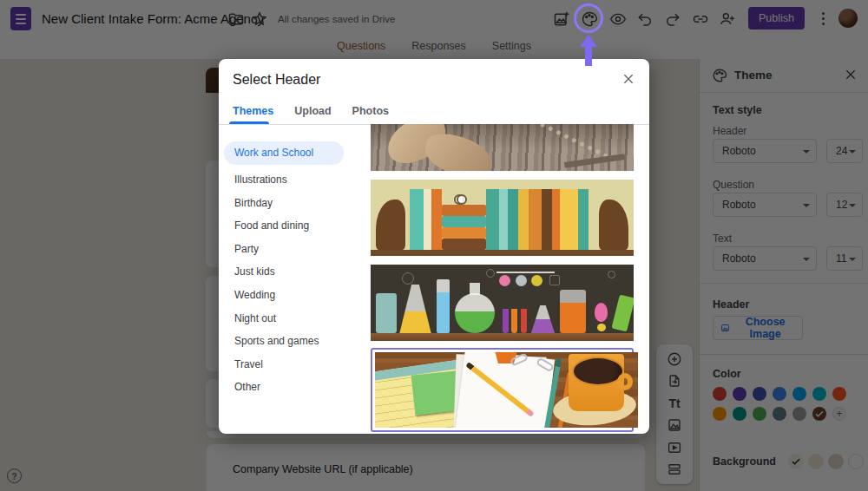  I want to click on category-sports-and-games: Sports and games, so click(293, 342).